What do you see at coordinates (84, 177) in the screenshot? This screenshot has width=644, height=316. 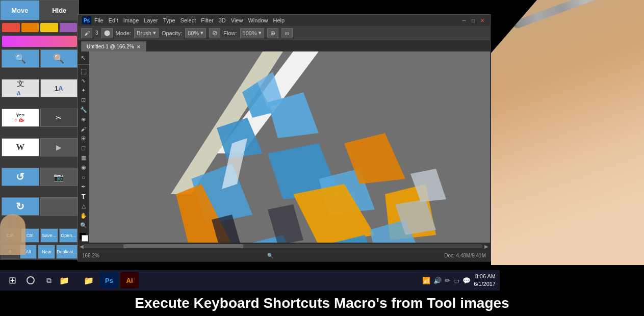 I see `ps-tool-dodge: ○` at bounding box center [84, 177].